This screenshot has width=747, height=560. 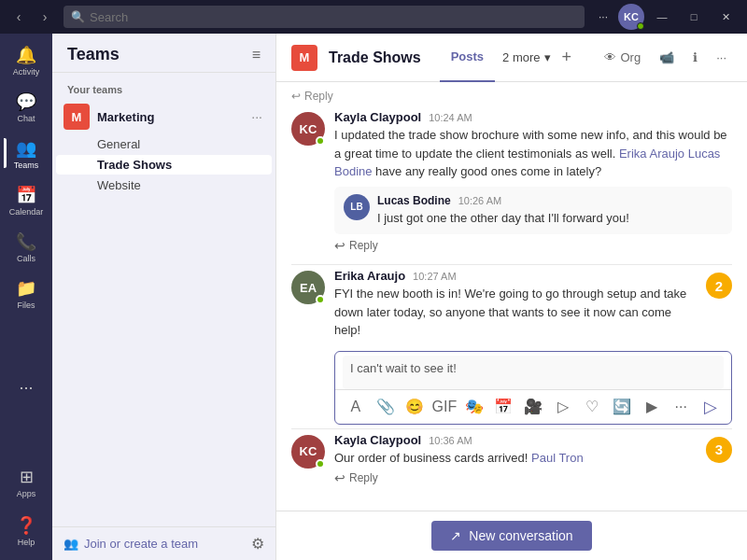 I want to click on video-icon: 📹, so click(x=667, y=58).